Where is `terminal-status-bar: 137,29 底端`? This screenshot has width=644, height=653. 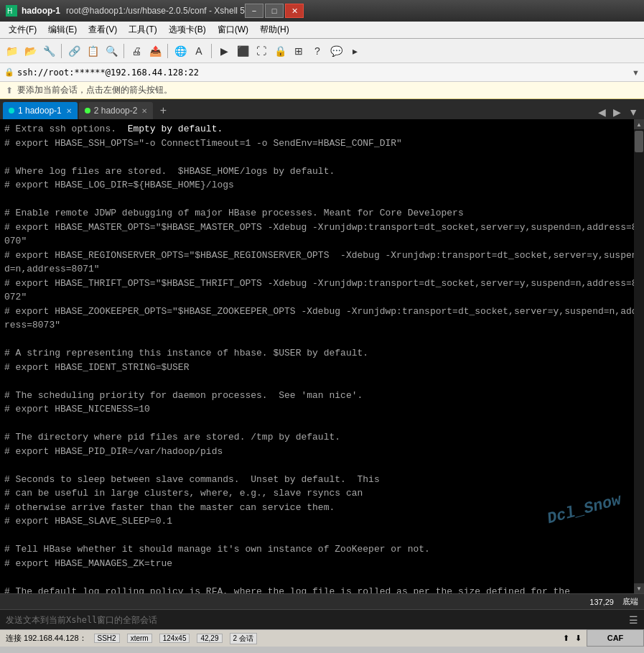
terminal-status-bar: 137,29 底端 is located at coordinates (322, 601).